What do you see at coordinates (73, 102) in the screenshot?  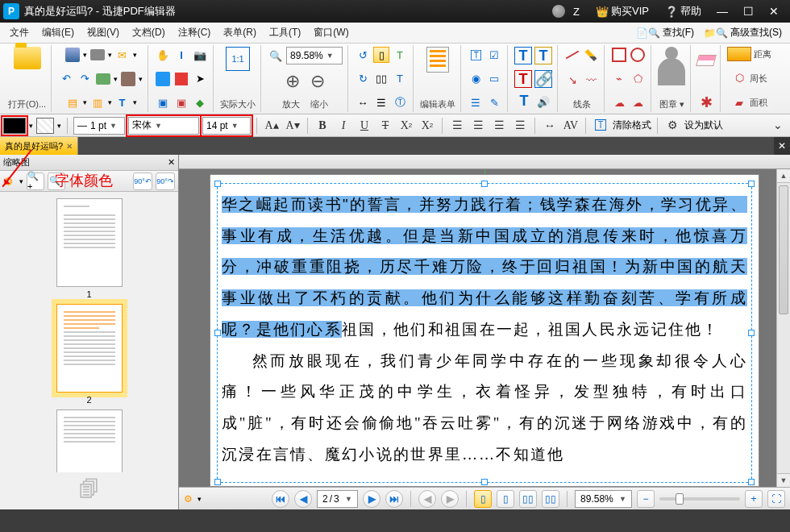 I see `page-icon: ▤` at bounding box center [73, 102].